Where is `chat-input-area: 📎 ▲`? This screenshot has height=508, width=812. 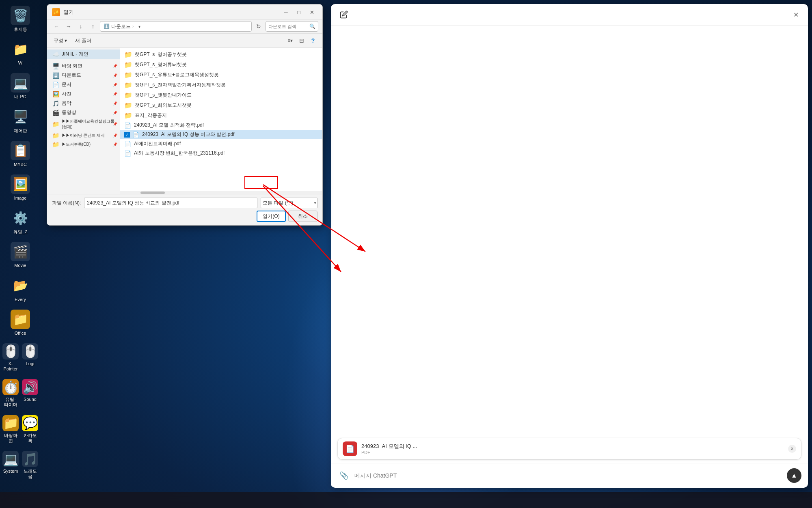 chat-input-area: 📎 ▲ is located at coordinates (569, 476).